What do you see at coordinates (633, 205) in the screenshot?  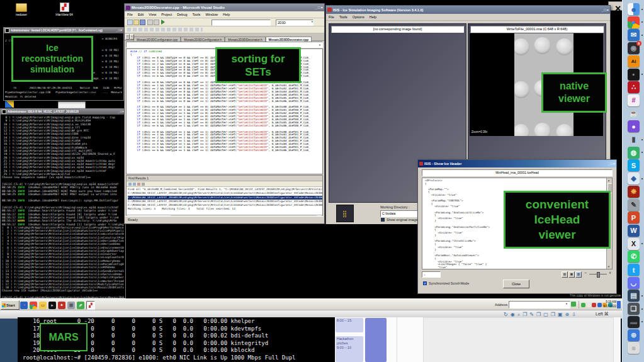 I see `gimp-icon: ✎` at bounding box center [633, 205].